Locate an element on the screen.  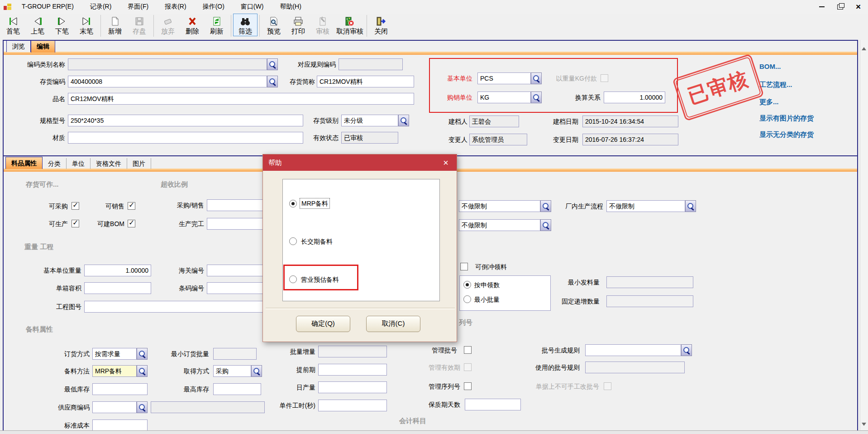
next-record-button: 下笔 is located at coordinates (62, 24).